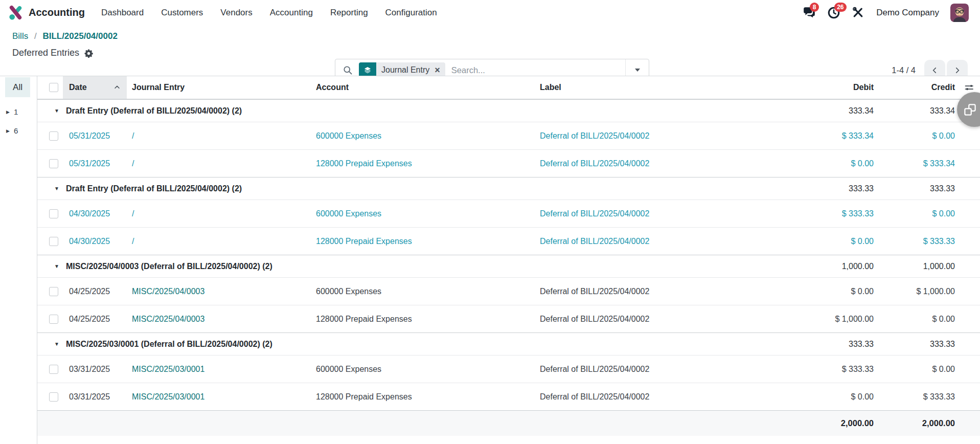 The image size is (980, 444). Describe the element at coordinates (935, 71) in the screenshot. I see `chevron-left-icon` at that location.